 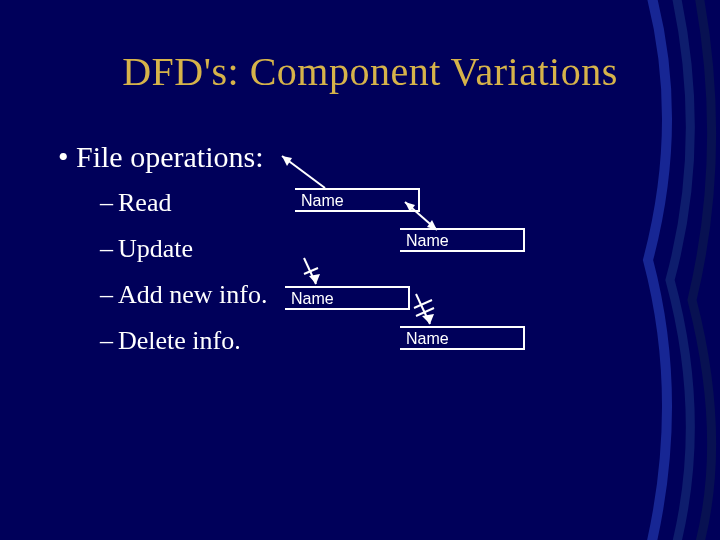 What do you see at coordinates (170, 156) in the screenshot?
I see `heading-text: File operations:` at bounding box center [170, 156].